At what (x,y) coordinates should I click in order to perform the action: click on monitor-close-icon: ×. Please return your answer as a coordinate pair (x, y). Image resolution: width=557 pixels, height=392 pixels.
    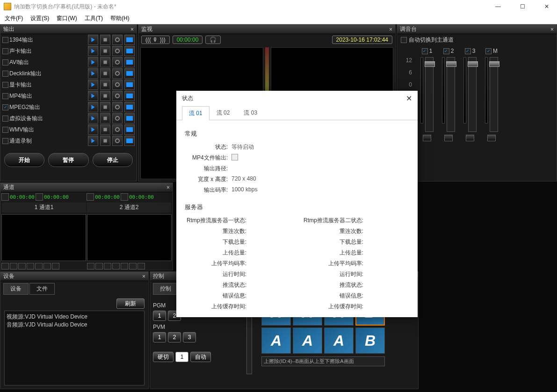
    Looking at the image, I should click on (391, 29).